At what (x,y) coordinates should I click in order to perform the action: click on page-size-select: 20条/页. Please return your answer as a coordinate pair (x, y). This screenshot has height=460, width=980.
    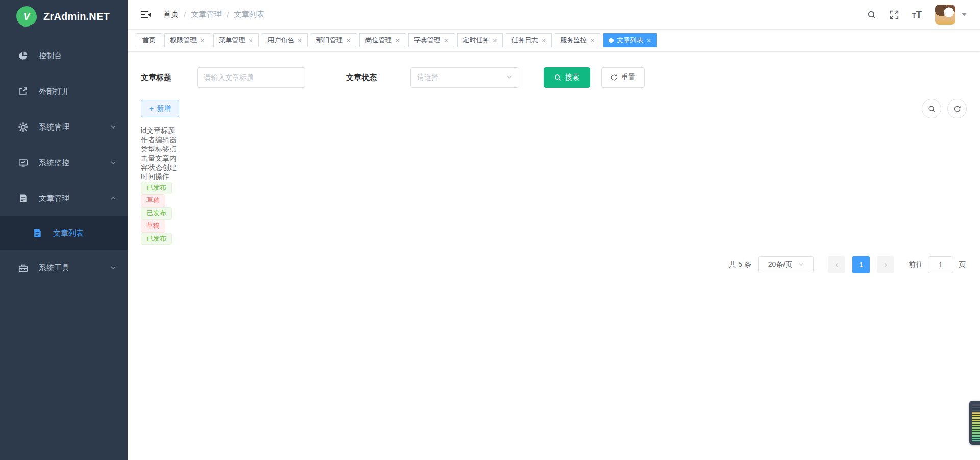
    Looking at the image, I should click on (786, 265).